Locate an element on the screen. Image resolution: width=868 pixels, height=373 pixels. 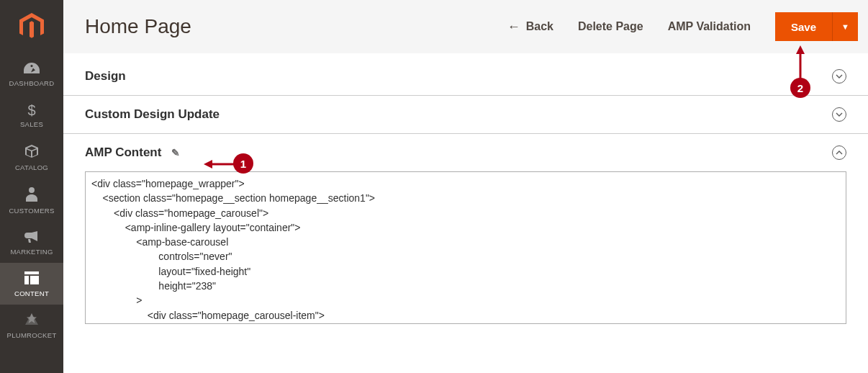
arrow-left-icon: ← is located at coordinates (514, 27).